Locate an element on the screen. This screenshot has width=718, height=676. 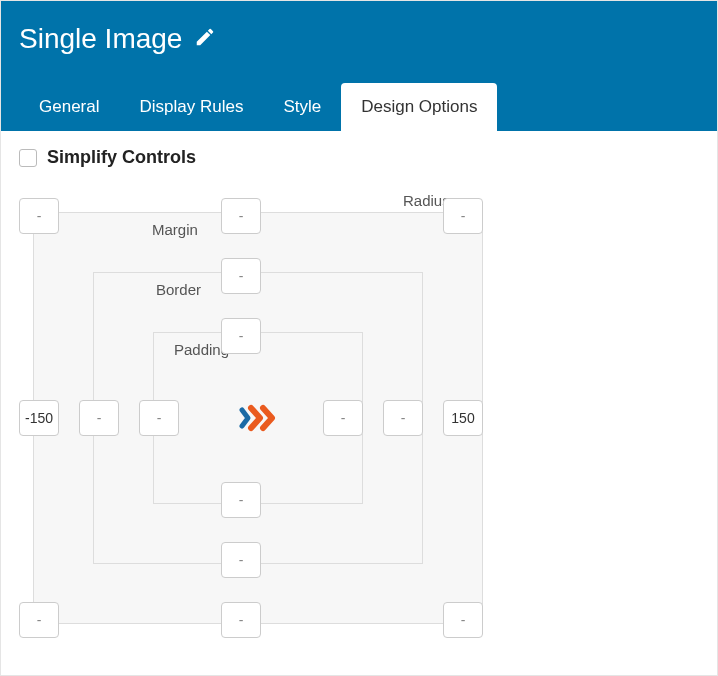
border-label: Border is located at coordinates (178, 290).